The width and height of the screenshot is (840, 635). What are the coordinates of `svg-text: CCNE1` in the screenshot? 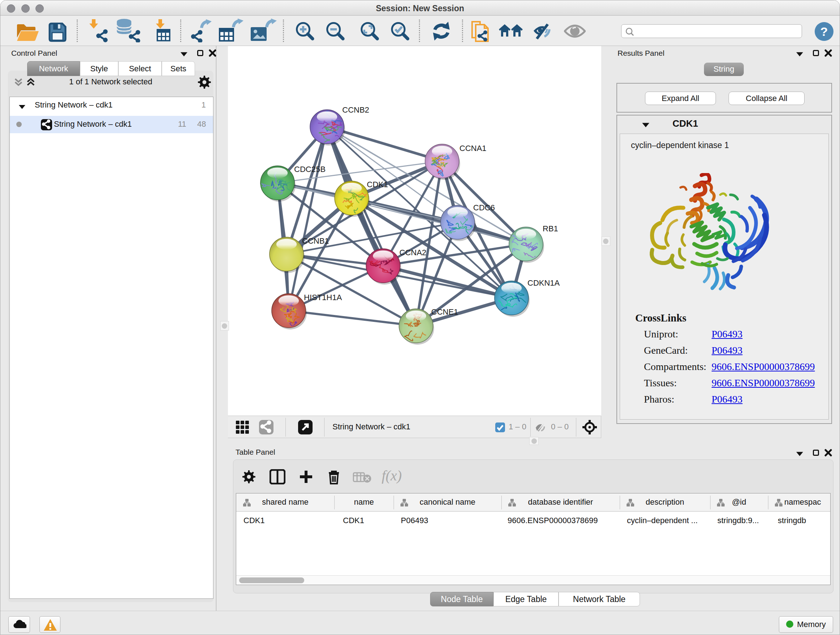 It's located at (445, 312).